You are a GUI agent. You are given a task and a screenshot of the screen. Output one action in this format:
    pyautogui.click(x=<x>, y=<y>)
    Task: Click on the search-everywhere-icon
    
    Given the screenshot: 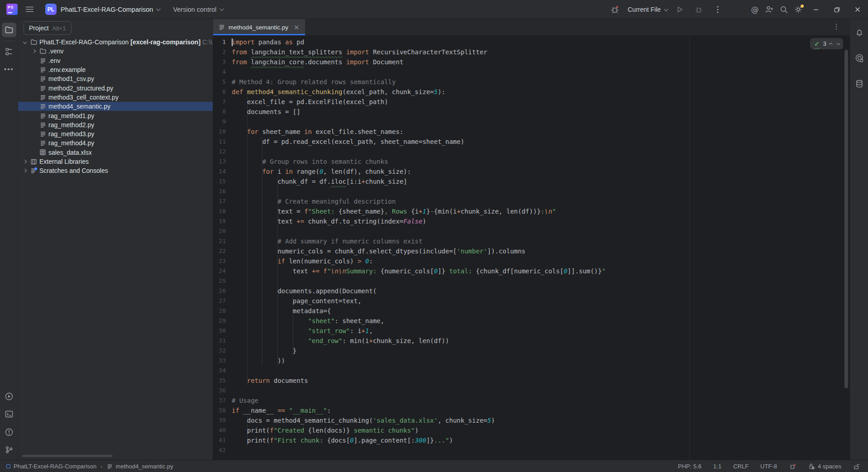 What is the action you would take?
    pyautogui.click(x=784, y=10)
    